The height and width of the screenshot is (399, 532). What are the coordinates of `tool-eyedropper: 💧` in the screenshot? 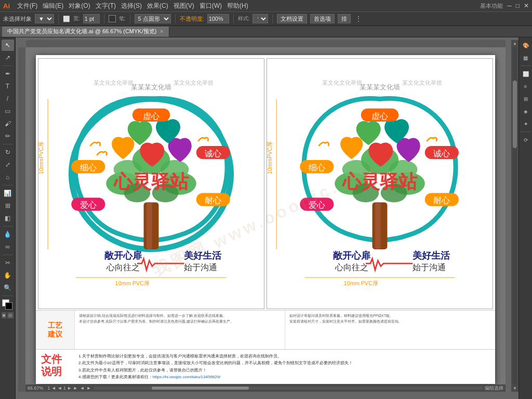 It's located at (8, 234).